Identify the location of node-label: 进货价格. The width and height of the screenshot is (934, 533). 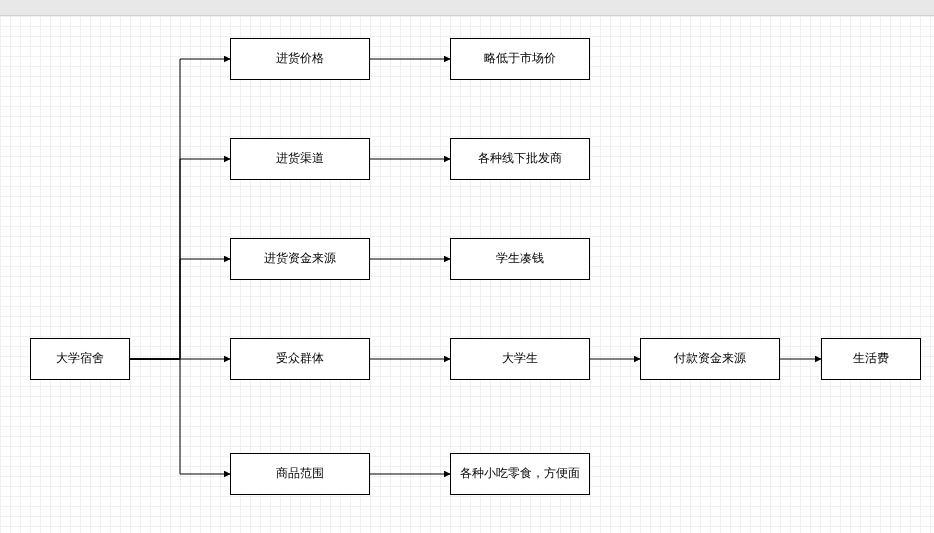
(300, 59).